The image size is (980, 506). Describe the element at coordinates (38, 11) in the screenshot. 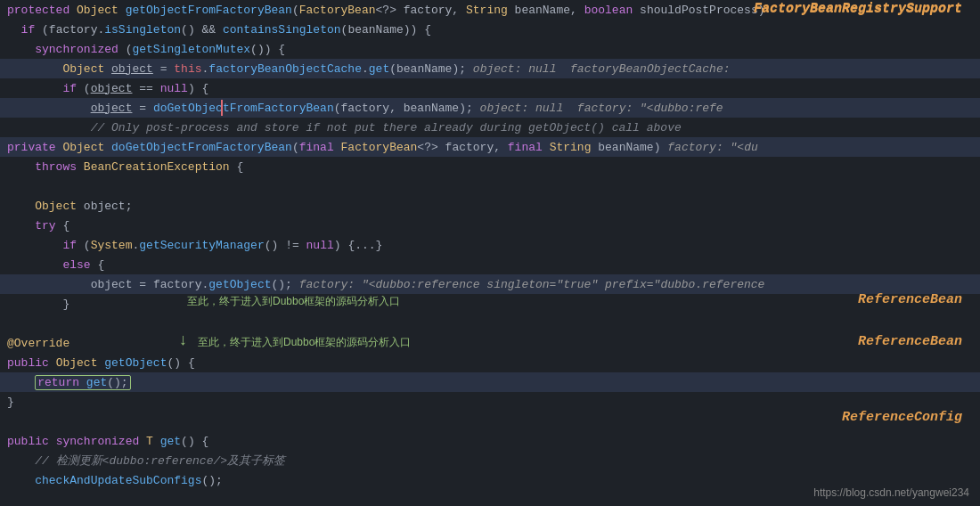

I see `keyword-protected: protected` at that location.